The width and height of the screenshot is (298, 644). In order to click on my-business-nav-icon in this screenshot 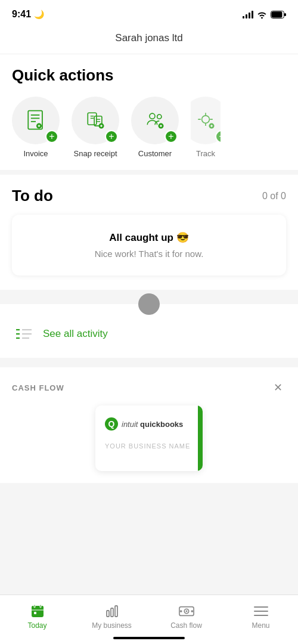, I will do `click(112, 611)`.